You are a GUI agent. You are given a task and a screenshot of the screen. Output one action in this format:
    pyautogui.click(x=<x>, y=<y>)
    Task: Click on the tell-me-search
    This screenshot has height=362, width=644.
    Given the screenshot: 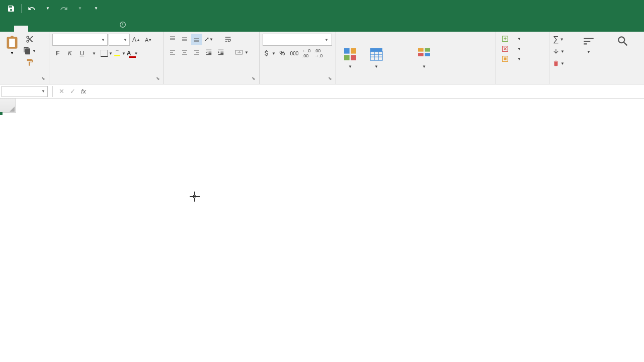 What is the action you would take?
    pyautogui.click(x=373, y=25)
    